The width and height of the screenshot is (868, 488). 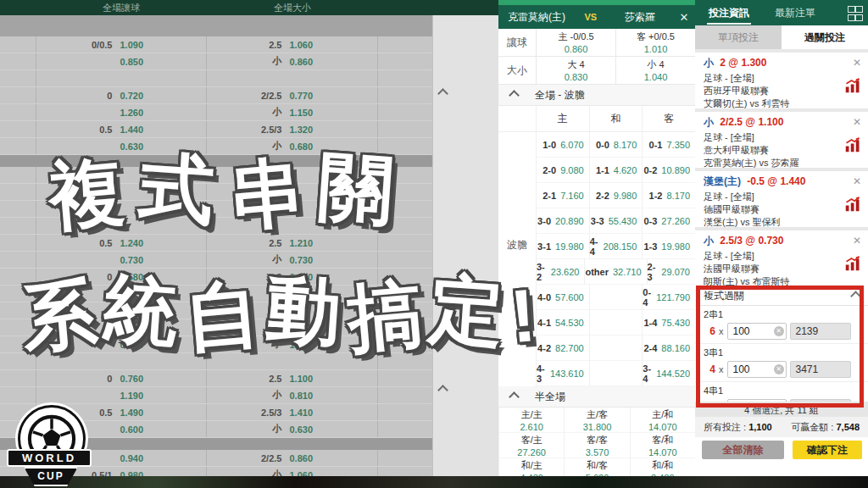 What do you see at coordinates (597, 95) in the screenshot?
I see `section-correct-score: 全場 - 波膽` at bounding box center [597, 95].